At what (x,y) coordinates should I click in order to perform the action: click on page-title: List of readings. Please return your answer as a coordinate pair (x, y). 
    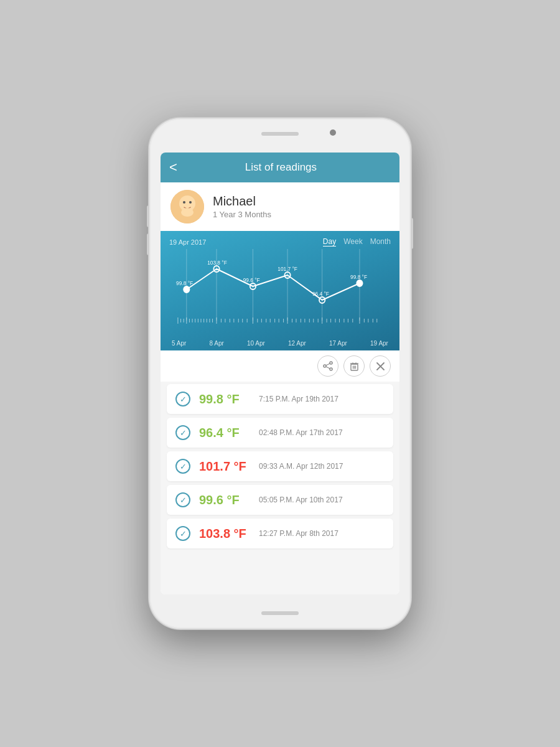
    Looking at the image, I should click on (281, 167).